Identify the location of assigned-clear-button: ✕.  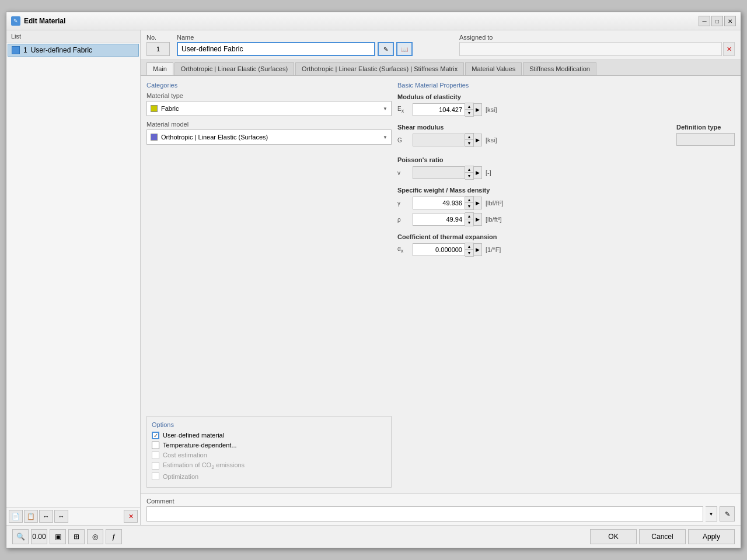
(729, 49).